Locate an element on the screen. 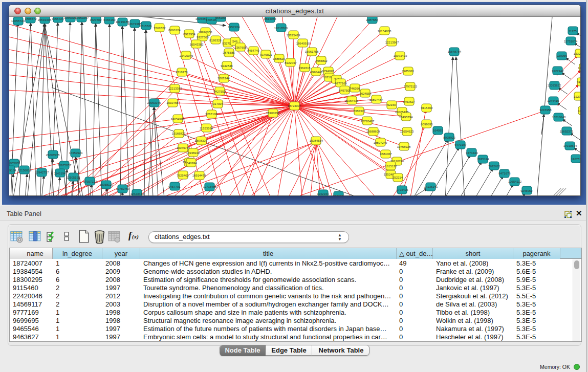  svg-text: 13654923 is located at coordinates (407, 132).